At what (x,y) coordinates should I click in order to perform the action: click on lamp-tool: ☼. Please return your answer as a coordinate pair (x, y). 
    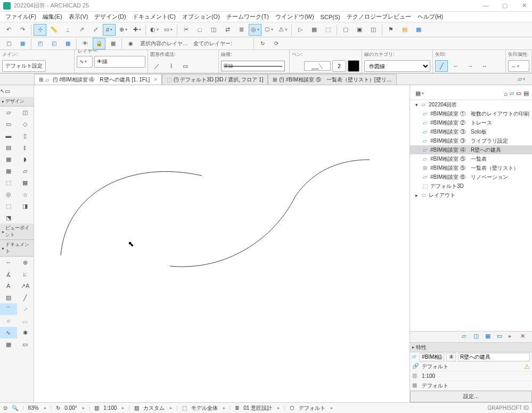
    Looking at the image, I should click on (26, 194).